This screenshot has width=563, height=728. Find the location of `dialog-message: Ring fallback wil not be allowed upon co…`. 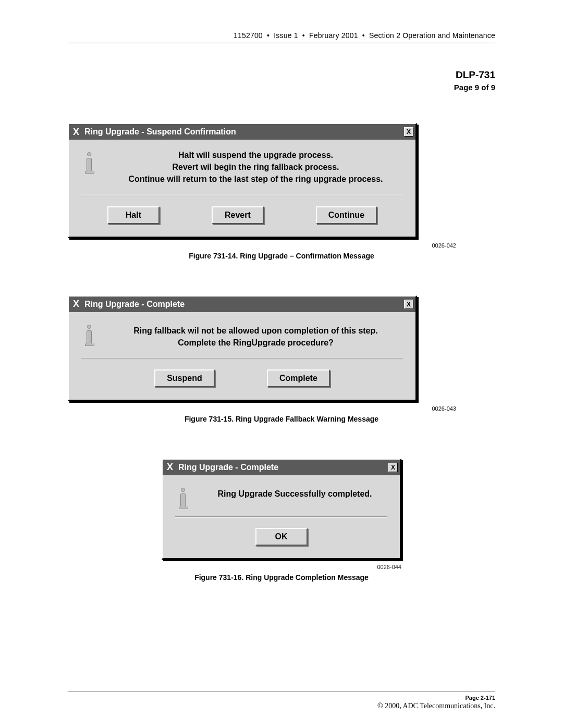

dialog-message: Ring fallback wil not be allowed upon co… is located at coordinates (255, 335).